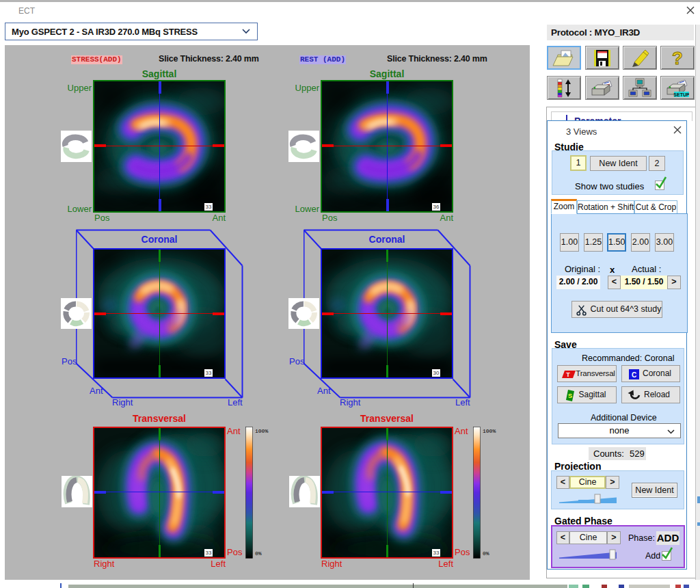 The height and width of the screenshot is (588, 700). Describe the element at coordinates (634, 375) in the screenshot. I see `svg-text: C` at that location.